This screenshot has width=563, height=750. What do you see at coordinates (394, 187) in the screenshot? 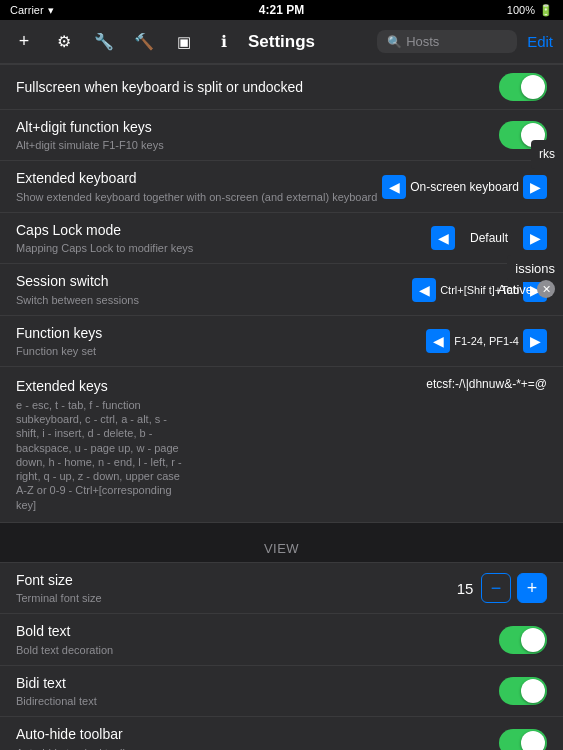
I see `extended-keyboard-left: ◀` at bounding box center [394, 187].